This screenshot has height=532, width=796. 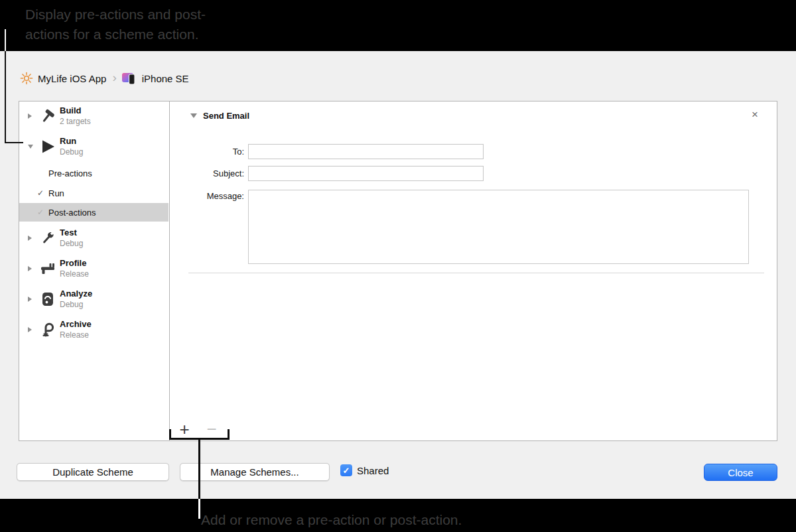 What do you see at coordinates (94, 193) in the screenshot?
I see `sidebar-item-run-child: ✓ Run` at bounding box center [94, 193].